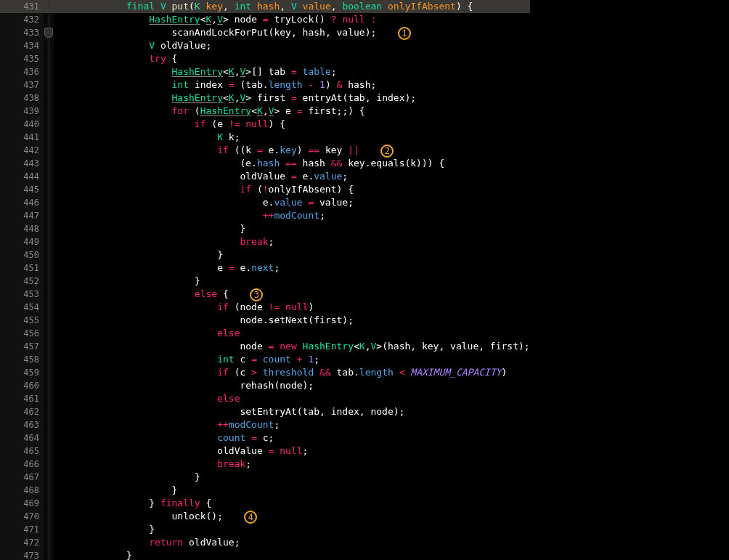  Describe the element at coordinates (22, 150) in the screenshot. I see `line-number: 442` at that location.